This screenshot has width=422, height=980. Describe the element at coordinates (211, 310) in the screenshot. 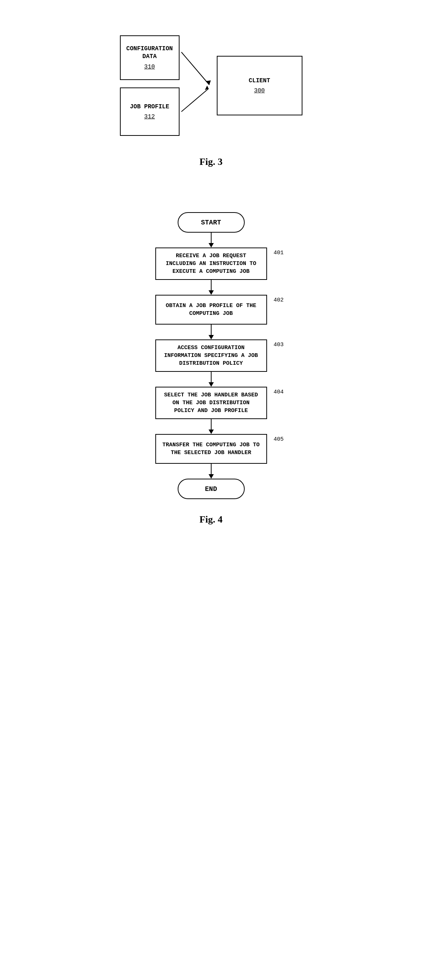

I see `flow-box-label-402: OBTAIN A JOB PROFILE OF THE COMPUTING JO…` at that location.